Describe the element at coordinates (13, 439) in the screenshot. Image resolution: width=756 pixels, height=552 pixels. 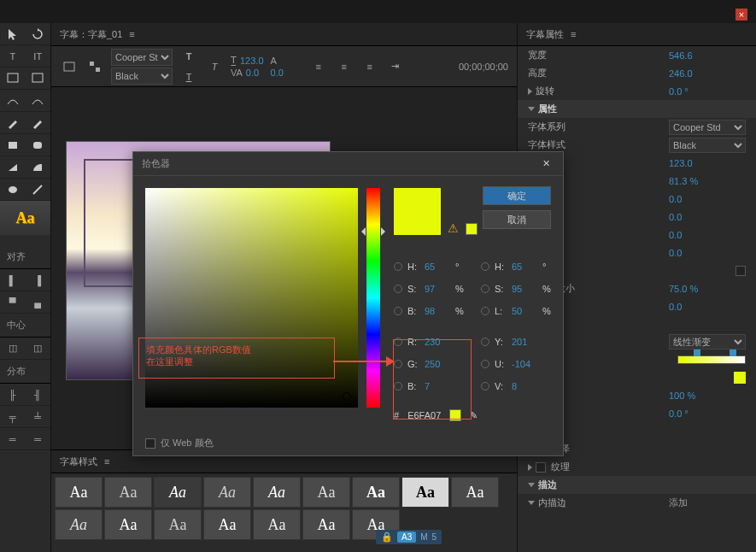
I see `dist-5: ═` at that location.